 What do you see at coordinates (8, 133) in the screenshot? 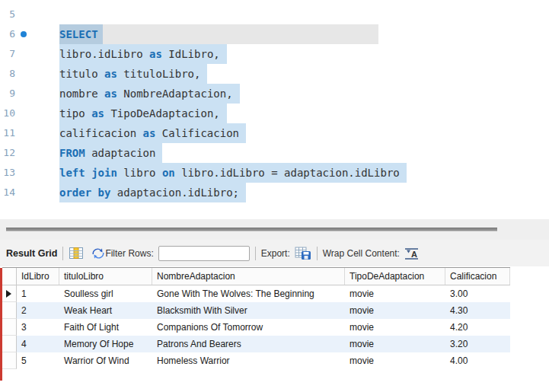
I see `line-number: 11` at bounding box center [8, 133].